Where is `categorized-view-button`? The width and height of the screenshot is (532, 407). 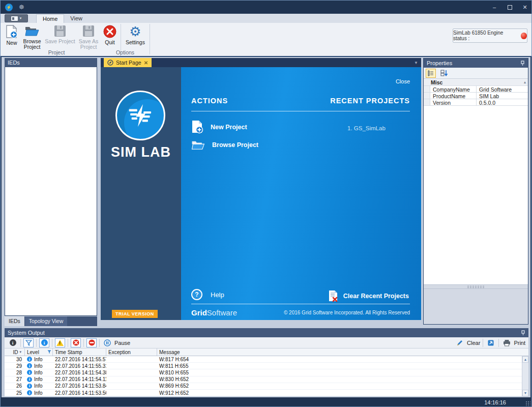 categorized-view-button is located at coordinates (431, 73).